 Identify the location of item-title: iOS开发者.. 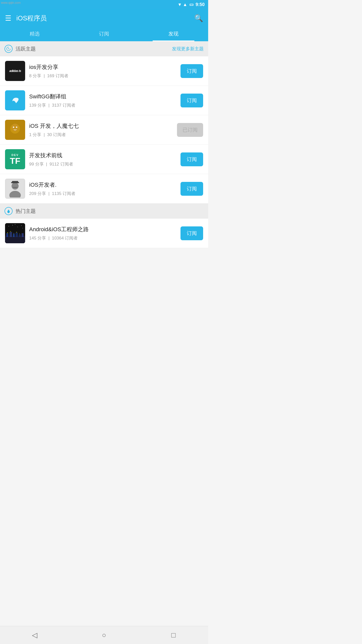
(103, 185).